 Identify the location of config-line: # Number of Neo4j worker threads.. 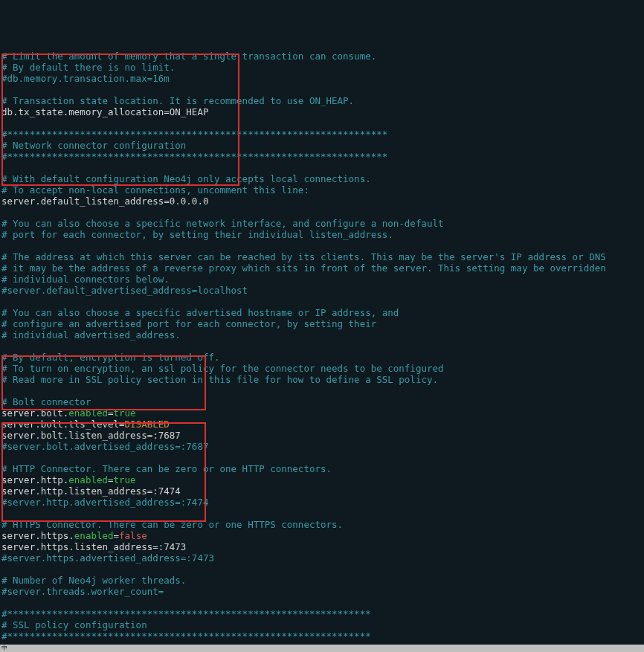
(323, 580).